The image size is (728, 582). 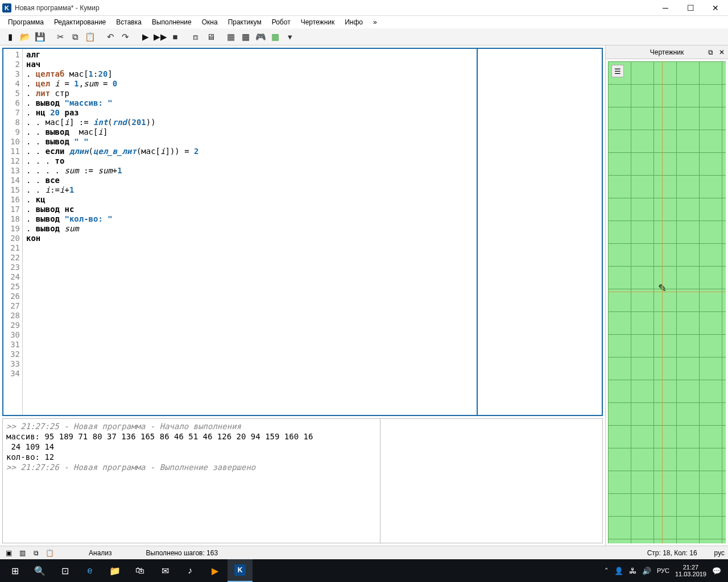 I want to click on save-file-icon: 💾, so click(x=40, y=37).